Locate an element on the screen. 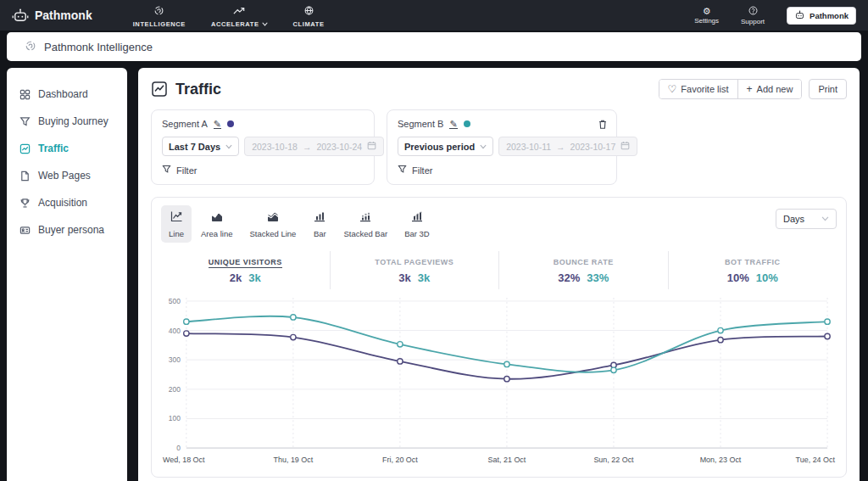  svg-text: 500 is located at coordinates (175, 301).